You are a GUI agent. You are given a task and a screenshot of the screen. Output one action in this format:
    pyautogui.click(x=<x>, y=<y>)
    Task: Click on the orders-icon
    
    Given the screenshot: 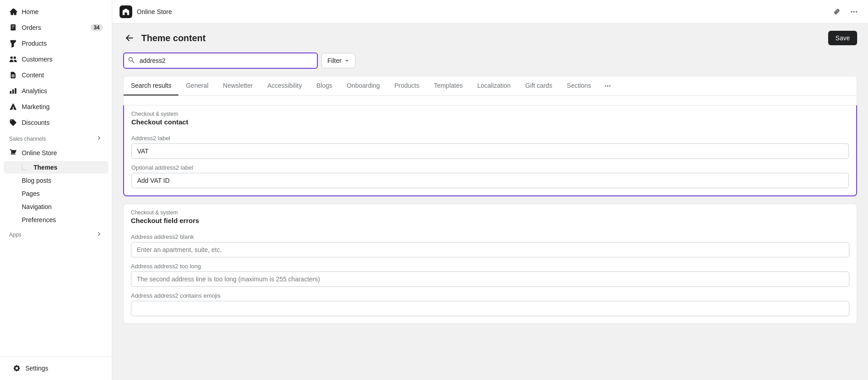 What is the action you would take?
    pyautogui.click(x=13, y=28)
    